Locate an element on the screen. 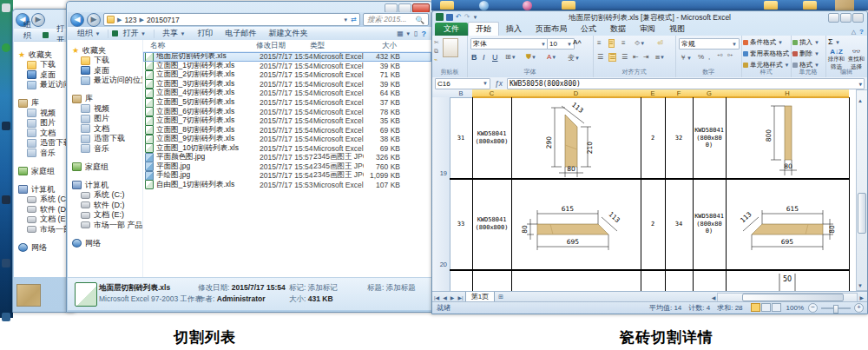 The width and height of the screenshot is (868, 350). last-sheet-icon: ▶| is located at coordinates (460, 297).